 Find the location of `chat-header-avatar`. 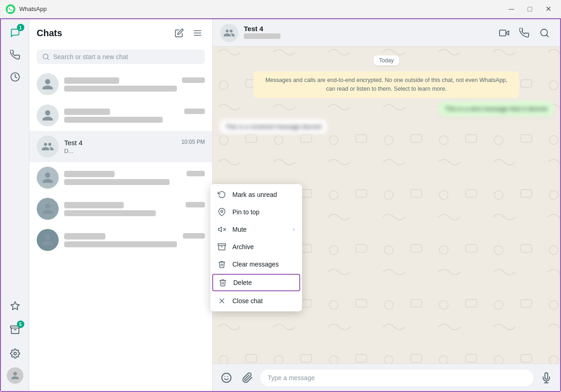

chat-header-avatar is located at coordinates (229, 33).